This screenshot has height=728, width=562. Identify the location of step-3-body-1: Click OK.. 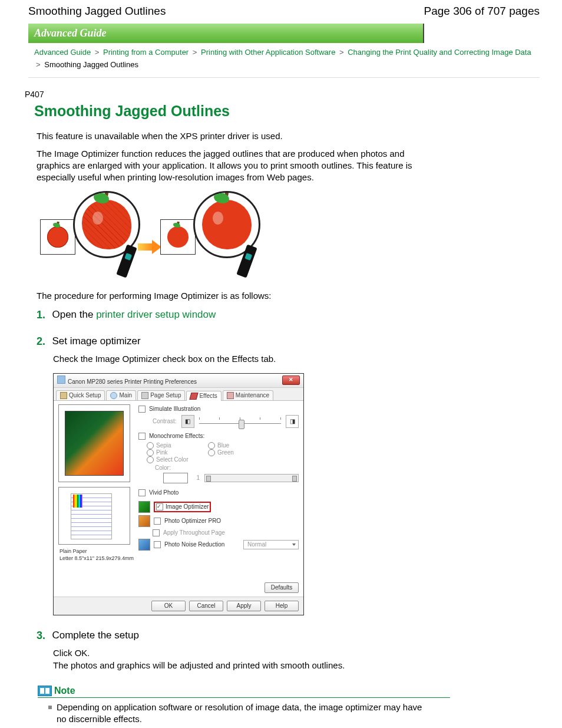
(242, 653).